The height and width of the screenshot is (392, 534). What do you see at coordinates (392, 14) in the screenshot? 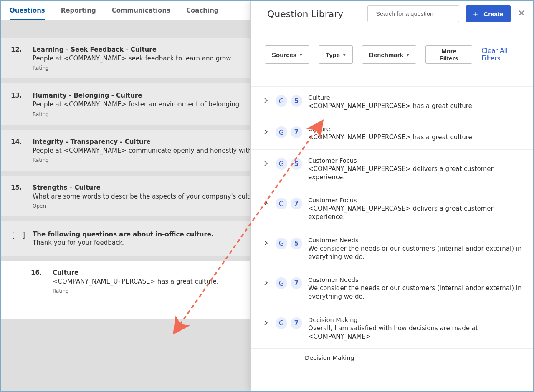
I see `drawer-header: Question Library ＋ Create` at bounding box center [392, 14].